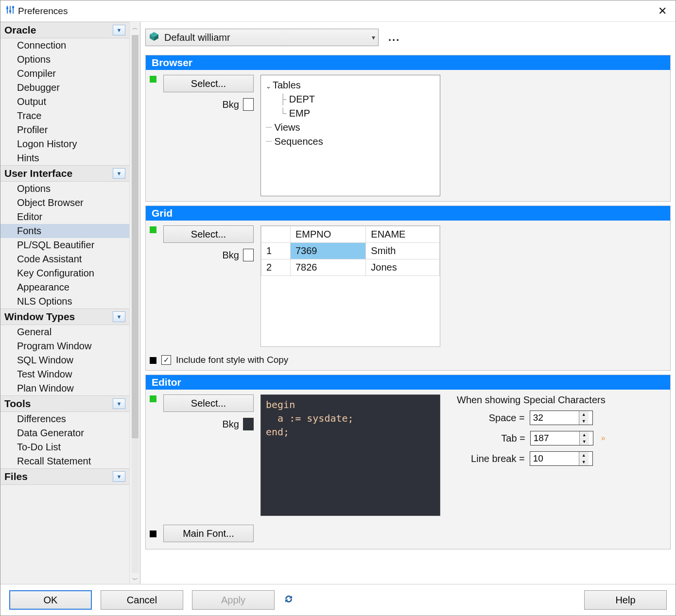  I want to click on space-input, so click(555, 418).